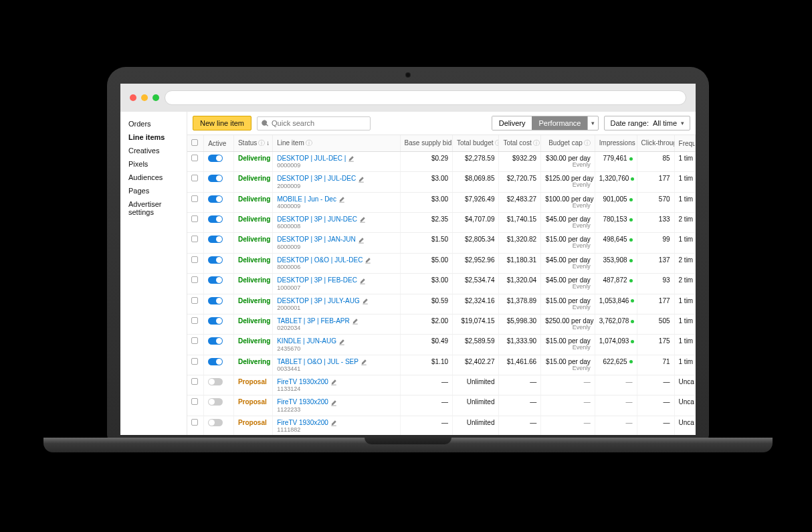  Describe the element at coordinates (318, 123) in the screenshot. I see `search-field` at that location.